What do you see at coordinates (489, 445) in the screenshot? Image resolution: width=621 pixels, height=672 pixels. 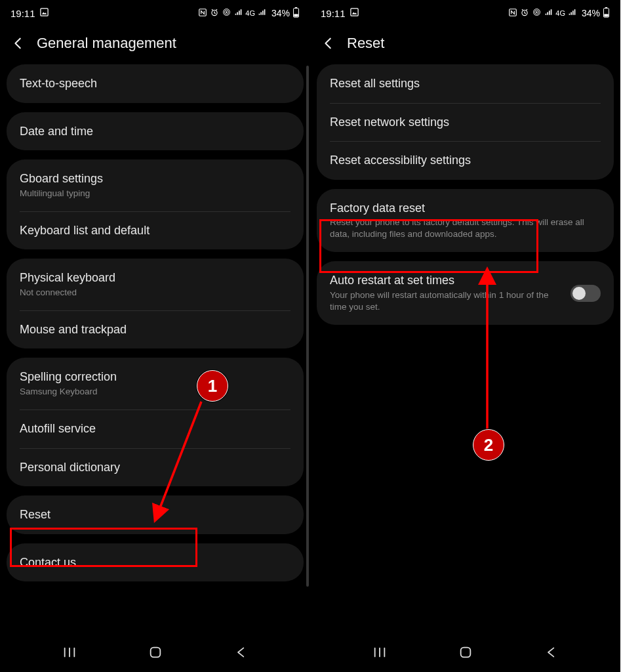 I see `annotation-marker-2: 2` at bounding box center [489, 445].